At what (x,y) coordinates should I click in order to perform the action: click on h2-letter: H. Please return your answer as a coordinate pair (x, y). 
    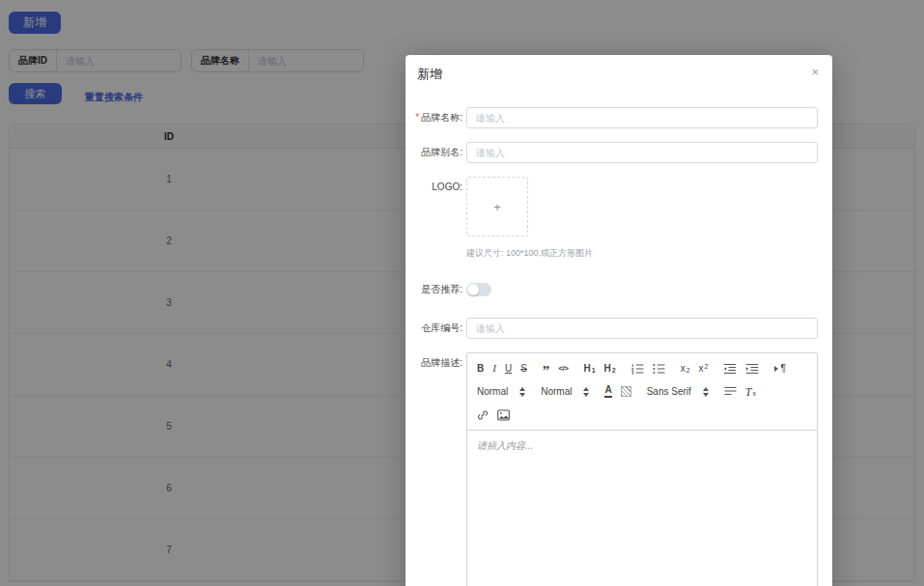
    Looking at the image, I should click on (608, 369).